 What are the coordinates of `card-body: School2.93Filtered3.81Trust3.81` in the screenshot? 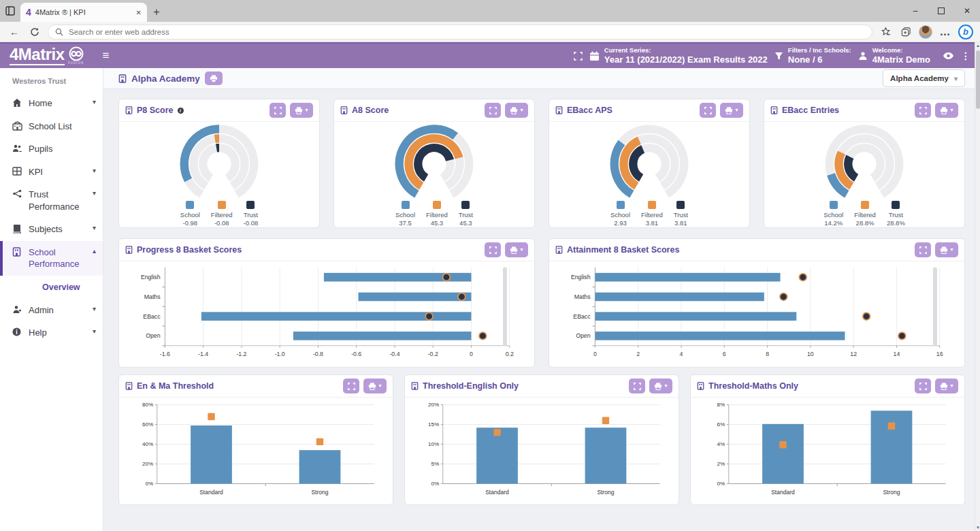 It's located at (649, 175).